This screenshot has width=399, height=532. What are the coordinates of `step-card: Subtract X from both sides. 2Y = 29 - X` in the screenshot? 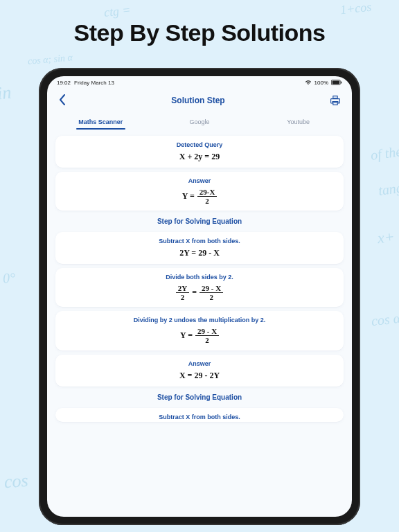 It's located at (200, 248).